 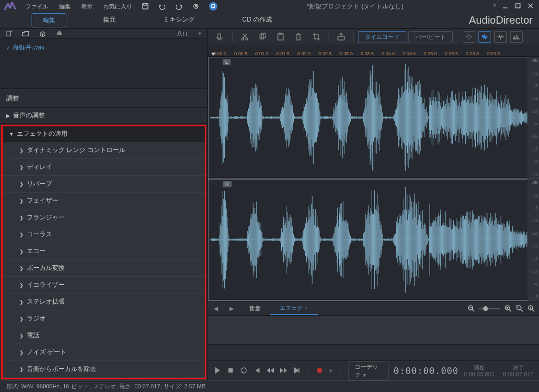 I want to click on menu-edit: 編集, so click(x=65, y=6).